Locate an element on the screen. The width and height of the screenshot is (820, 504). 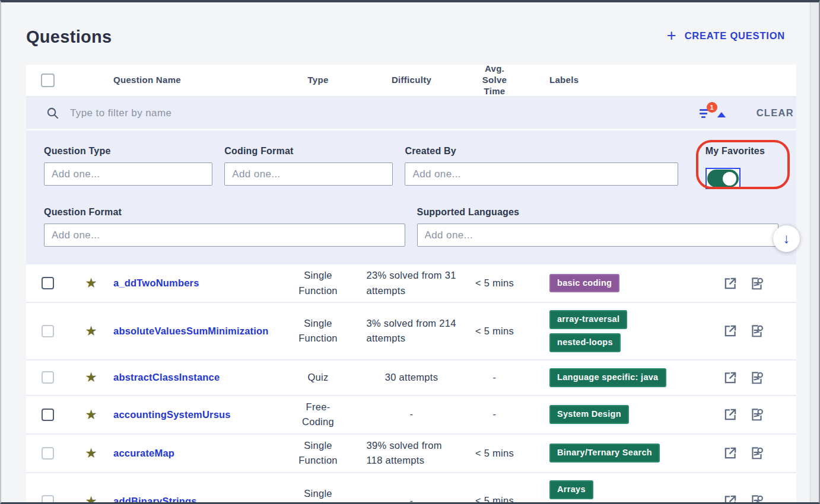
question-name-link: addBinaryStrings is located at coordinates (155, 499).